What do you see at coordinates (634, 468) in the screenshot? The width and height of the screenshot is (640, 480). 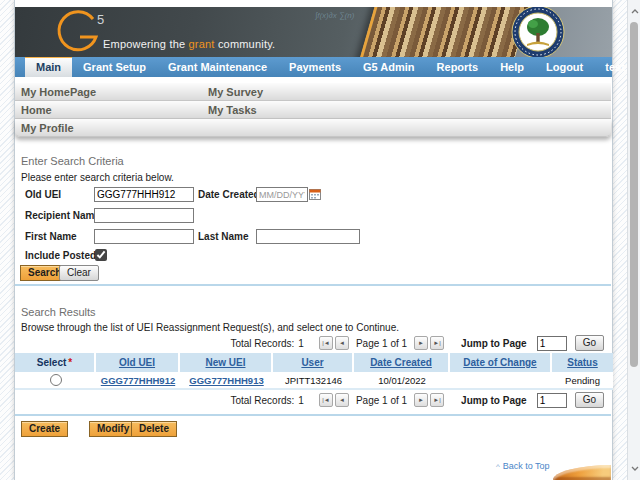 I see `scroll-down-icon` at bounding box center [634, 468].